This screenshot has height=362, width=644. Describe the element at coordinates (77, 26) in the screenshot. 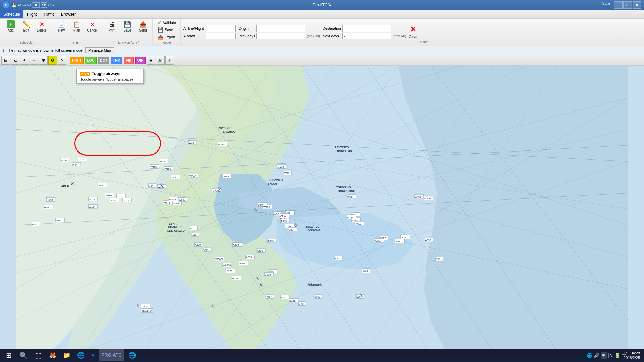

I see `plan-button: 📋 Plan` at that location.